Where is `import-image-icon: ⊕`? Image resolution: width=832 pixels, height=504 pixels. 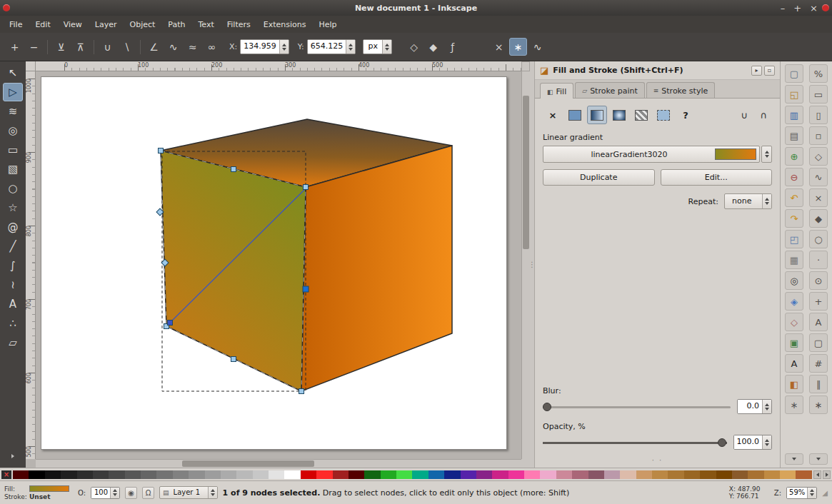
import-image-icon: ⊕ is located at coordinates (794, 156).